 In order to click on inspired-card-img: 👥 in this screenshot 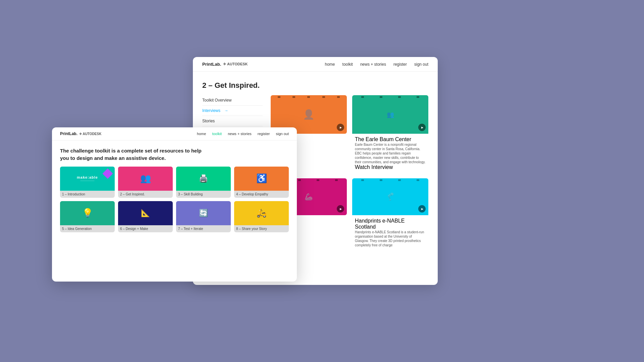, I will do `click(146, 179)`.